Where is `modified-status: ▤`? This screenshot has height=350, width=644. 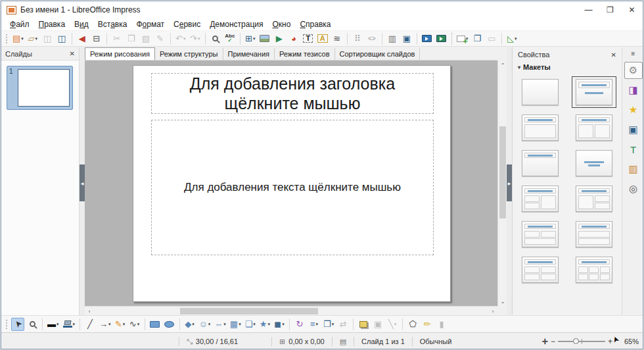 modified-status: ▤ is located at coordinates (343, 342).